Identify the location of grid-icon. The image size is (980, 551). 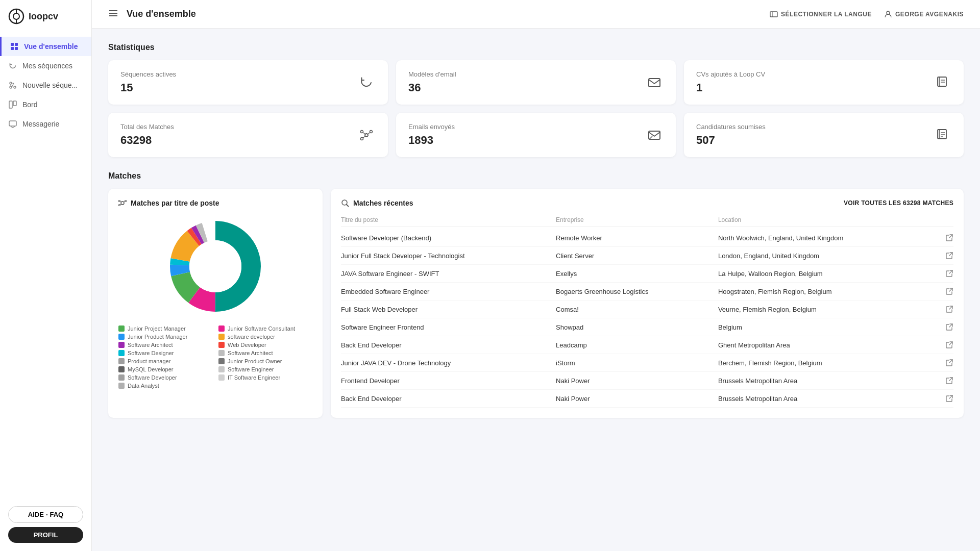
(14, 46).